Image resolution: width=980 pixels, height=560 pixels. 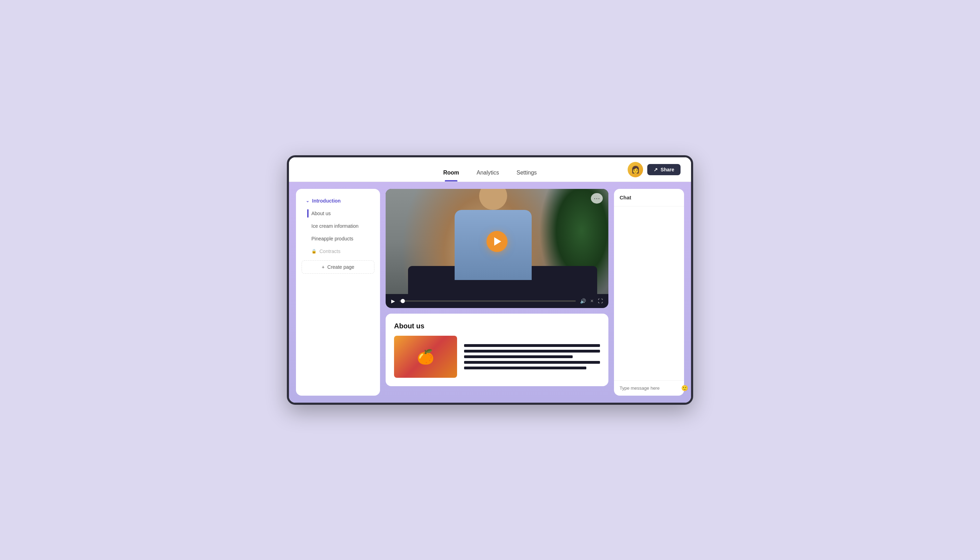 I want to click on share-button: ↗ Share, so click(x=664, y=170).